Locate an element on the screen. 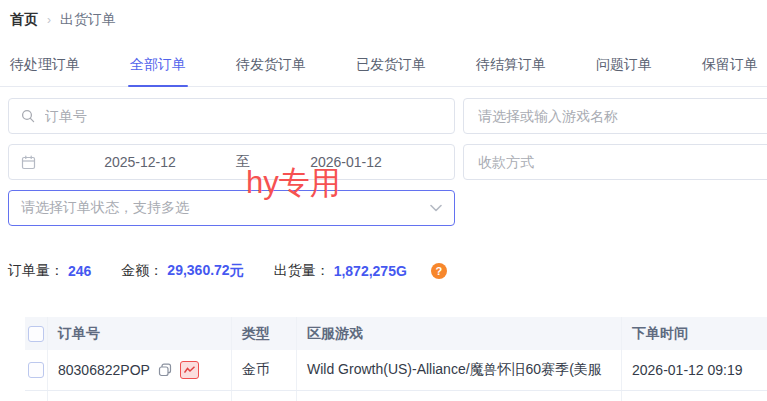 The width and height of the screenshot is (767, 401). summary-stats: 订单量： 246 金额： 29,360.72元 出货量： 1,872,275G … is located at coordinates (388, 271).